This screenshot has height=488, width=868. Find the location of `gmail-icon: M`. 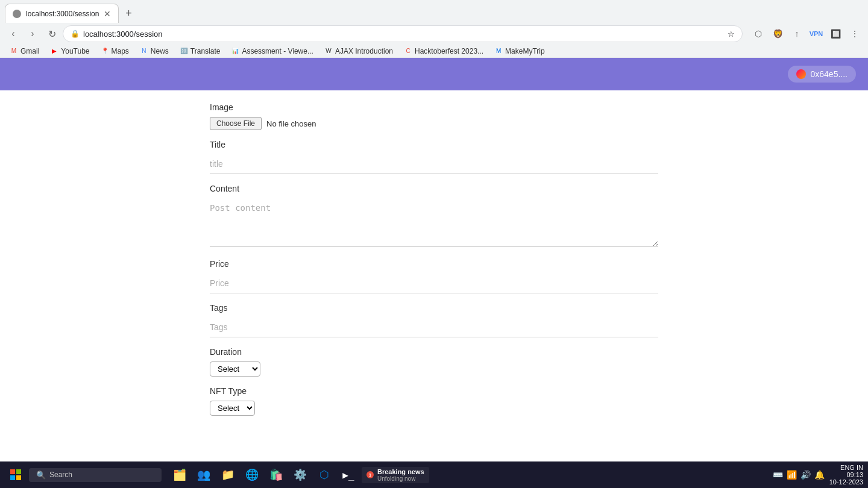

gmail-icon: M is located at coordinates (14, 51).